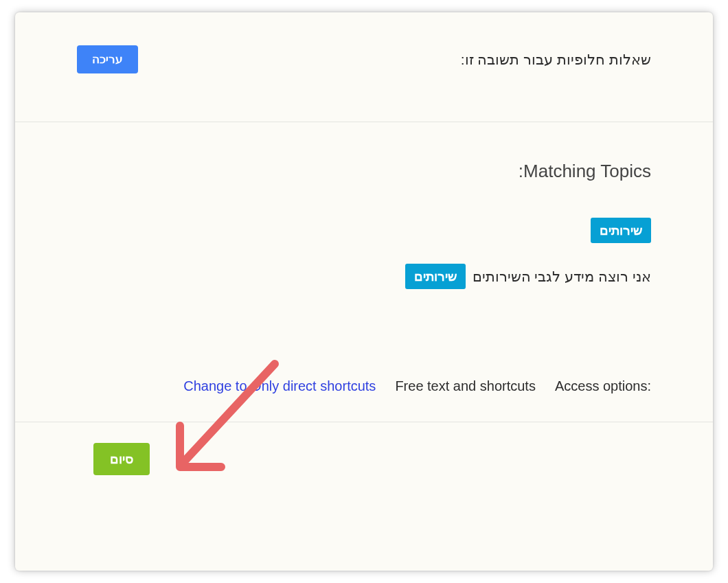 The width and height of the screenshot is (728, 583). Describe the element at coordinates (280, 386) in the screenshot. I see `access-change-link: Change to Only direct shortcuts` at that location.